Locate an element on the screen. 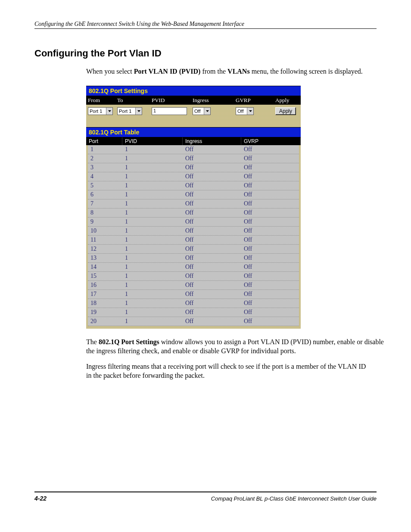  cell-port: 14 is located at coordinates (105, 267).